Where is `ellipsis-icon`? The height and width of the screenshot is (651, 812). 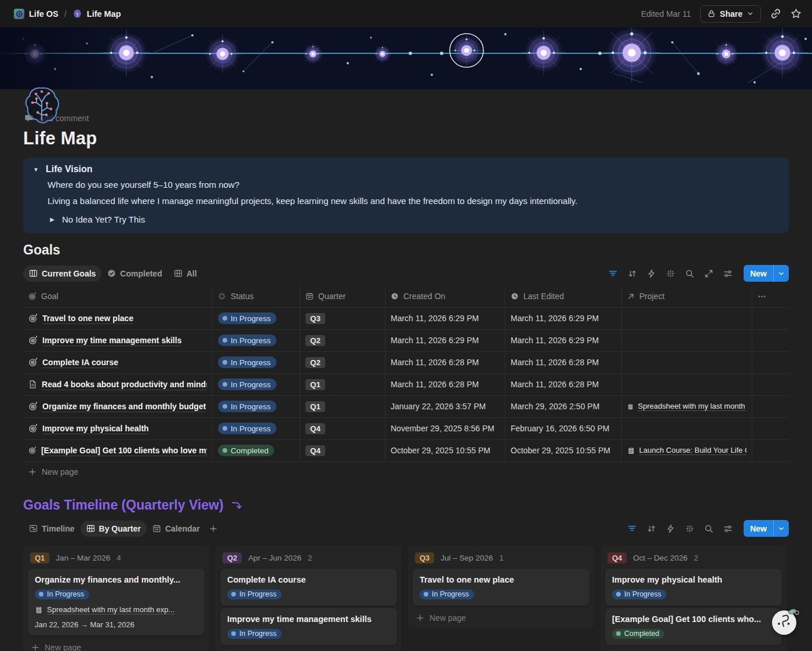 ellipsis-icon is located at coordinates (762, 297).